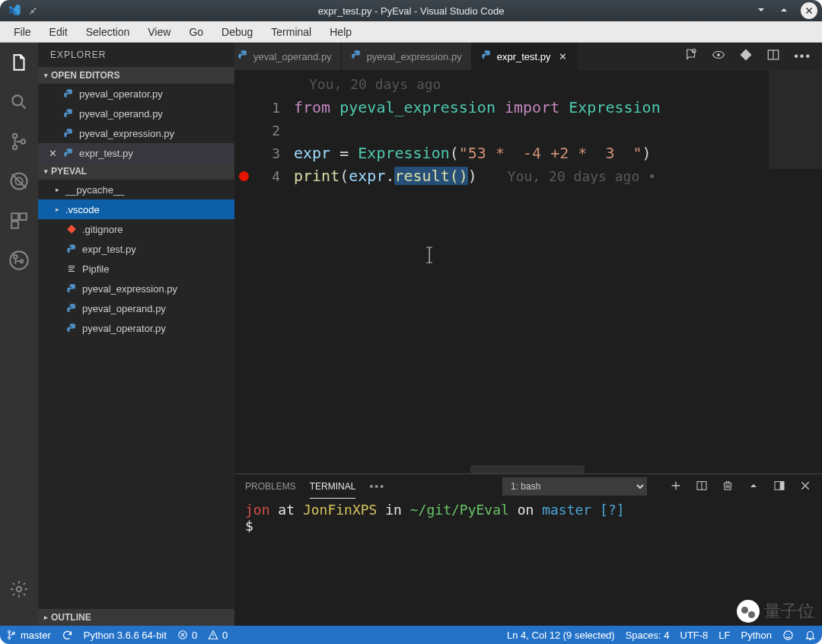  Describe the element at coordinates (528, 130) in the screenshot. I see `code-line: 2` at that location.